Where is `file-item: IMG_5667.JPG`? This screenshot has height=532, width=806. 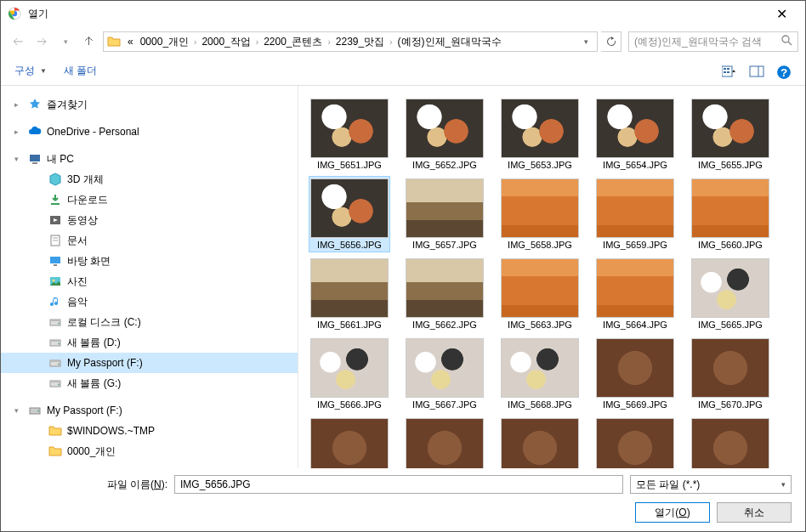 file-item: IMG_5667.JPG is located at coordinates (445, 374).